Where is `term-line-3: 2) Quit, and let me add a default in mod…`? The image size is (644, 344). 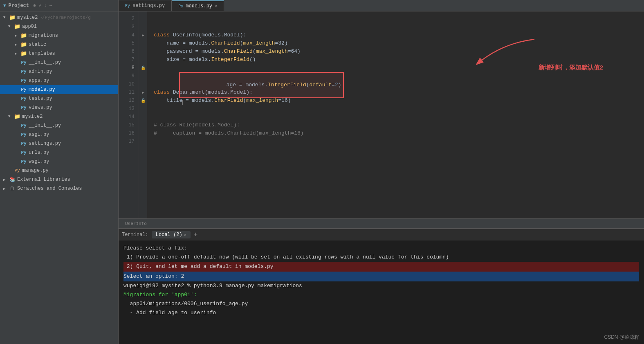
term-line-3: 2) Quit, and let me add a default in mod… is located at coordinates (381, 267).